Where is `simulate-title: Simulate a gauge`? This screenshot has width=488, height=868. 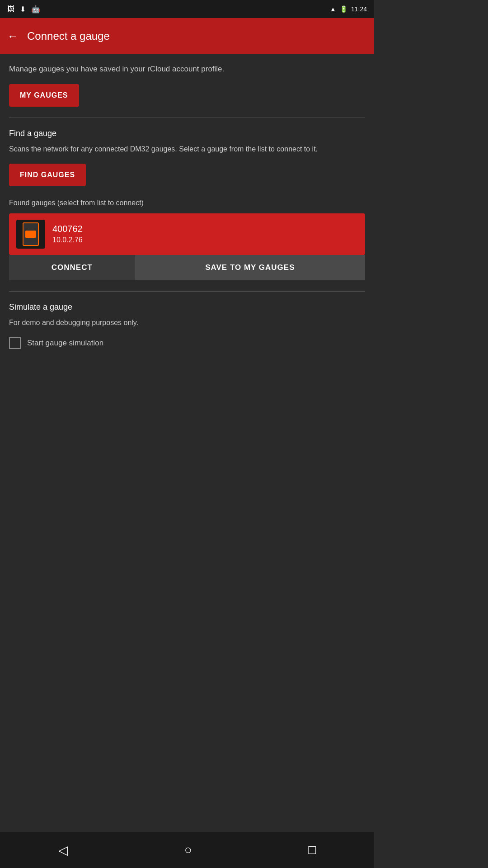
simulate-title: Simulate a gauge is located at coordinates (187, 307).